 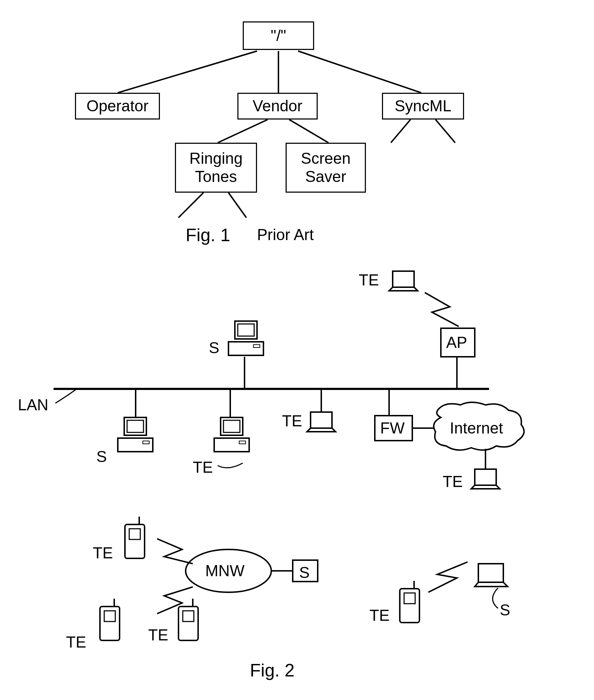 I want to click on label-te-right: TE, so click(x=379, y=615).